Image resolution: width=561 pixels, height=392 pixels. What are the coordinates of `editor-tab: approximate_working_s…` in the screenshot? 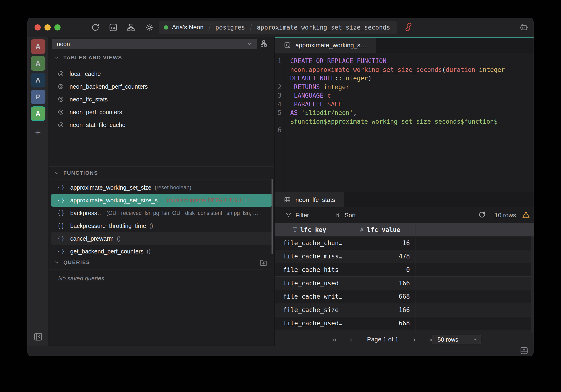 It's located at (325, 45).